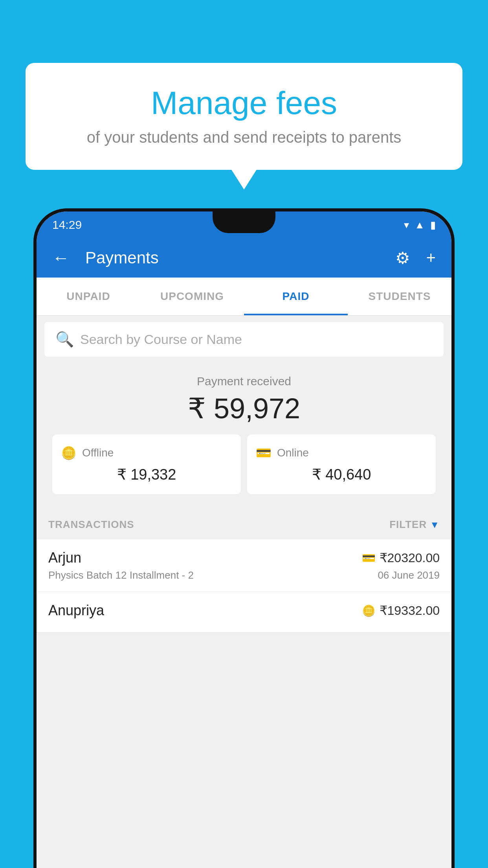  Describe the element at coordinates (147, 464) in the screenshot. I see `offline-card: 🪙 Offline ₹ 19,332` at that location.